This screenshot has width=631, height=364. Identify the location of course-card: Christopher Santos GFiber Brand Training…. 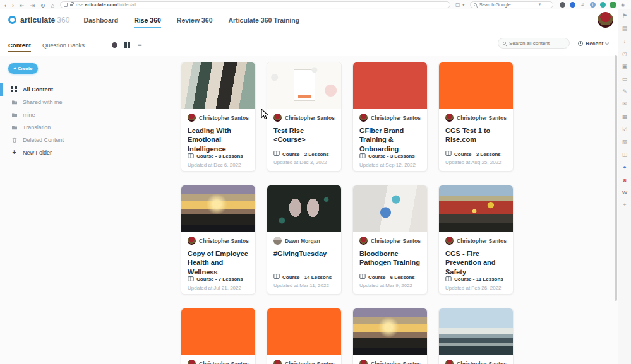
(390, 117).